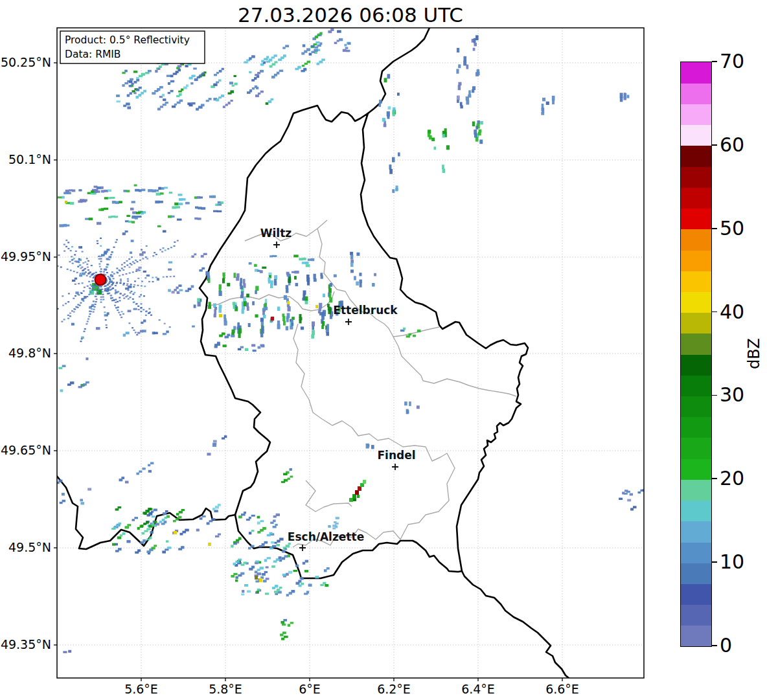 The height and width of the screenshot is (700, 767). I want to click on colorbar-tick-label: 40, so click(732, 311).